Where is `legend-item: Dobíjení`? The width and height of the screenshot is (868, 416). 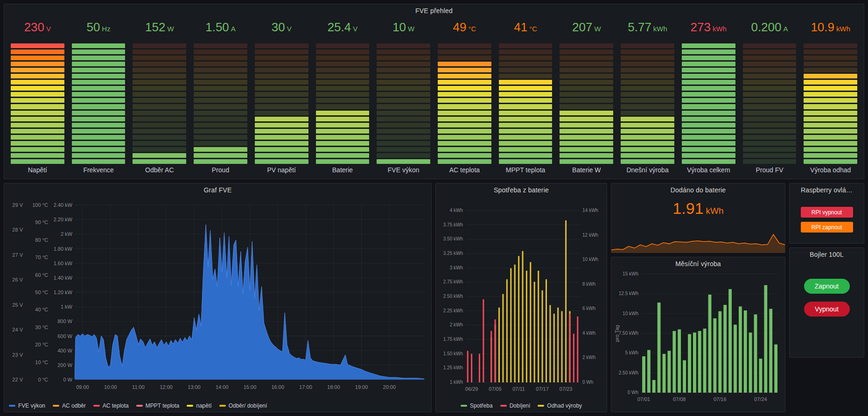
legend-item: Dobíjení is located at coordinates (515, 406).